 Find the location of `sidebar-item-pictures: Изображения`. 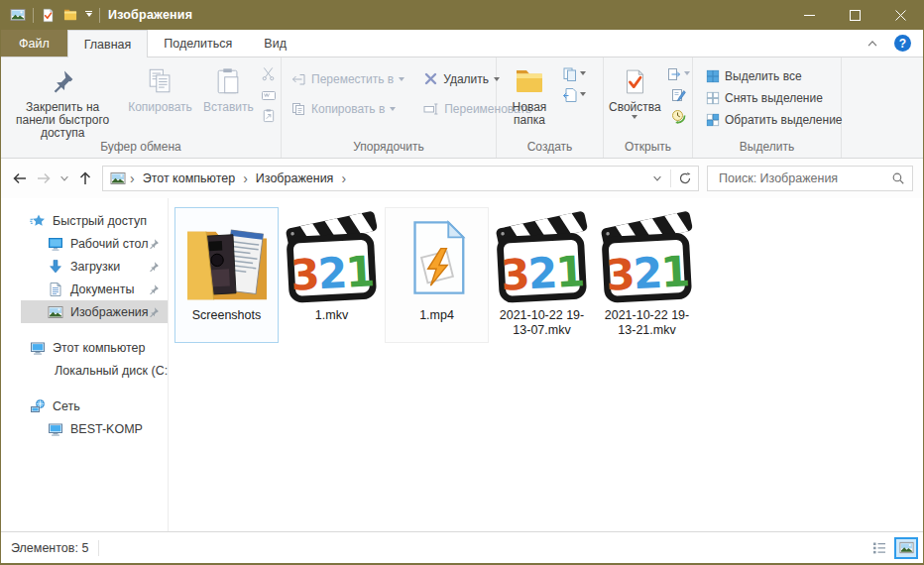

sidebar-item-pictures: Изображения is located at coordinates (94, 311).